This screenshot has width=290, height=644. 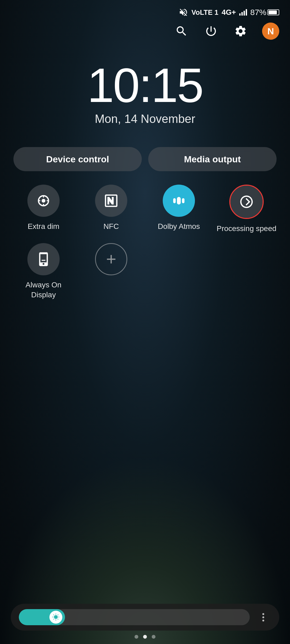 I want to click on tile-processing-speed: Processing speed, so click(x=247, y=209).